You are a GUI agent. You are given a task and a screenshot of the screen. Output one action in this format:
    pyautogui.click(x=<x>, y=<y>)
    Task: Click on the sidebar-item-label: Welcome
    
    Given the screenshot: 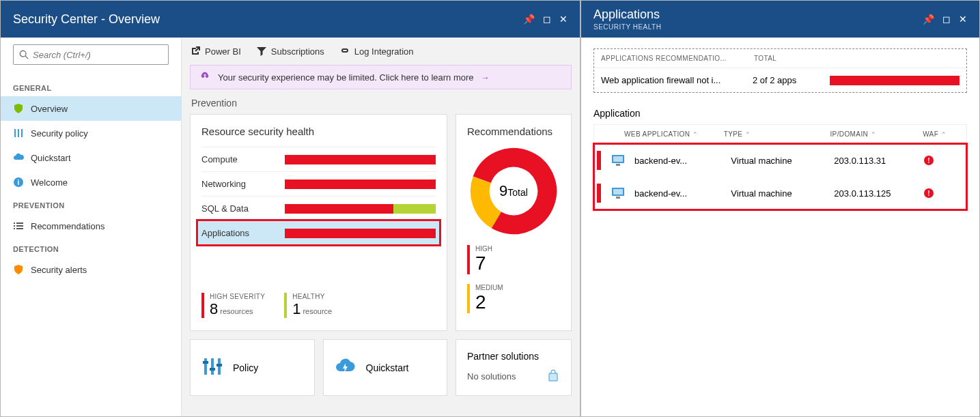 What is the action you would take?
    pyautogui.click(x=49, y=183)
    